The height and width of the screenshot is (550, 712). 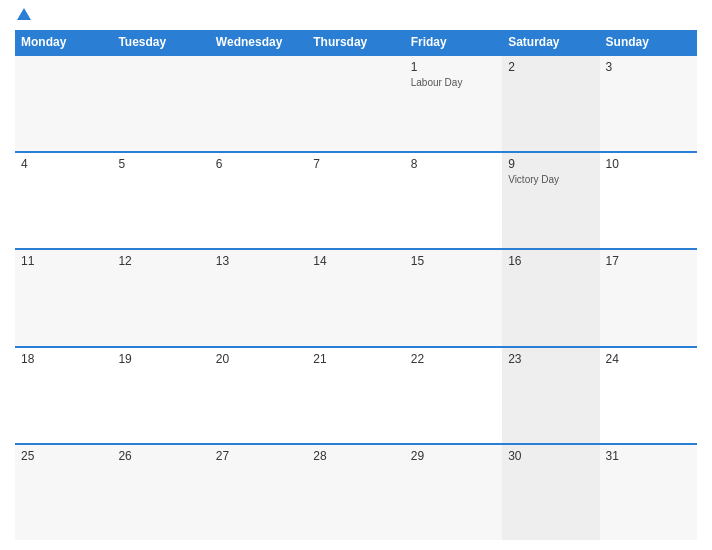 What do you see at coordinates (454, 298) in the screenshot?
I see `calendar-cell: 15` at bounding box center [454, 298].